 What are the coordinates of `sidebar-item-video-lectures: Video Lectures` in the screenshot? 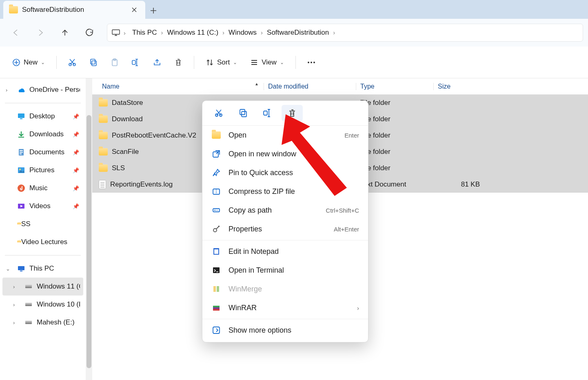 It's located at (43, 242).